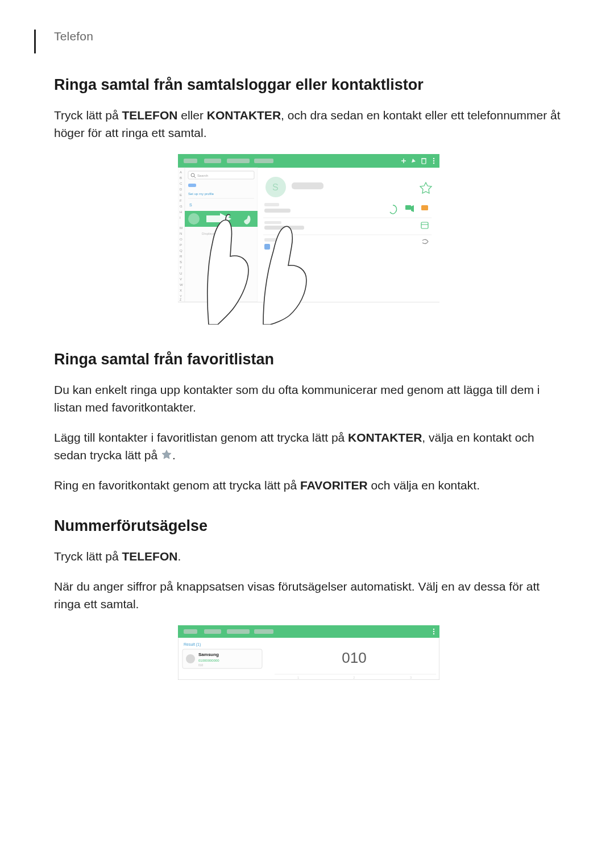 This screenshot has width=614, height=868. Describe the element at coordinates (177, 485) in the screenshot. I see `text: Ring en favoritkontakt genom att trycka …` at that location.